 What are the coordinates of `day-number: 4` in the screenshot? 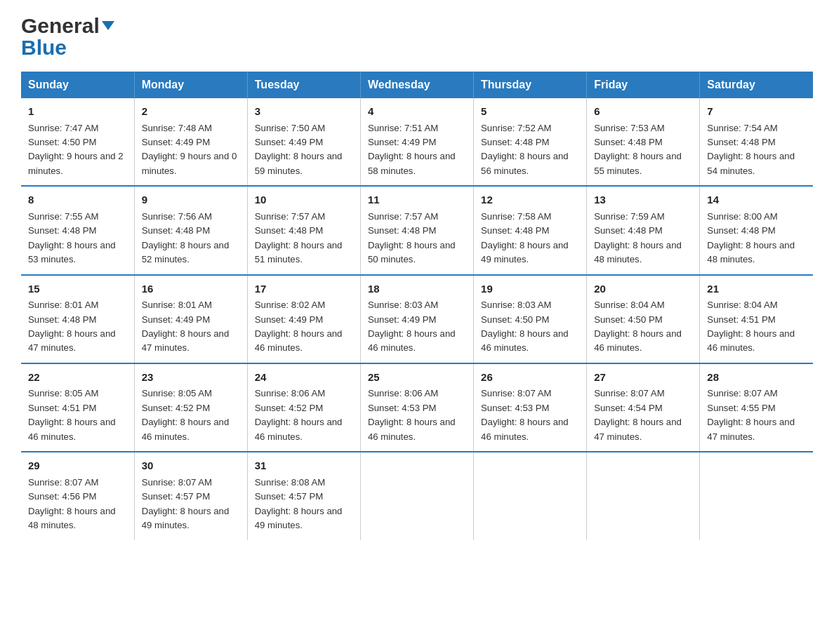 It's located at (417, 112).